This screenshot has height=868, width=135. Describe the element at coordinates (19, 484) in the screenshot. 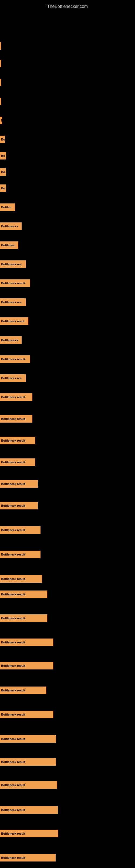

I see `bar-24: Bottleneck result` at that location.